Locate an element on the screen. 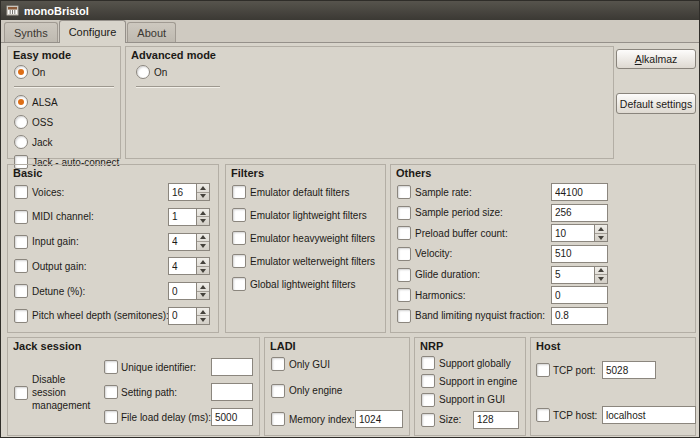  file-load-delay-checkbox is located at coordinates (111, 417).